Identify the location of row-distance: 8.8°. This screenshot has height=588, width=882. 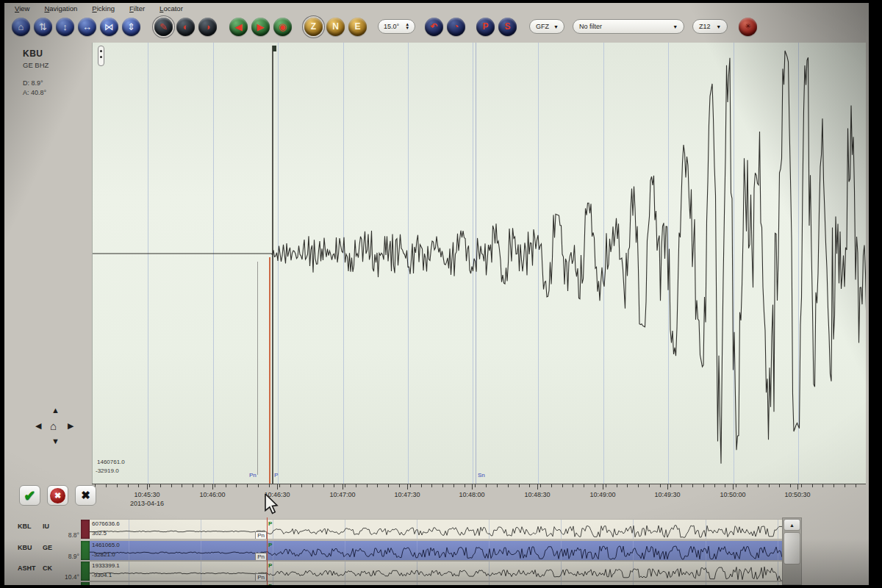
(64, 535).